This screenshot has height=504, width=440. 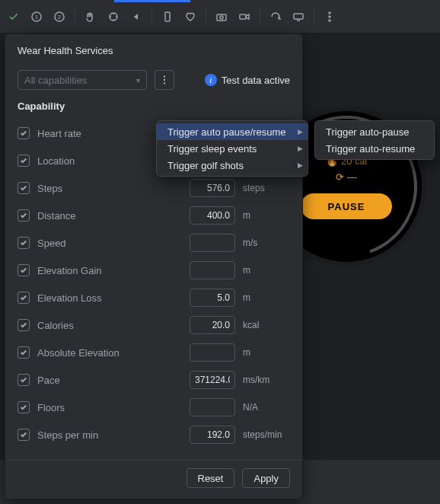 What do you see at coordinates (266, 188) in the screenshot?
I see `capability-unit: steps` at bounding box center [266, 188].